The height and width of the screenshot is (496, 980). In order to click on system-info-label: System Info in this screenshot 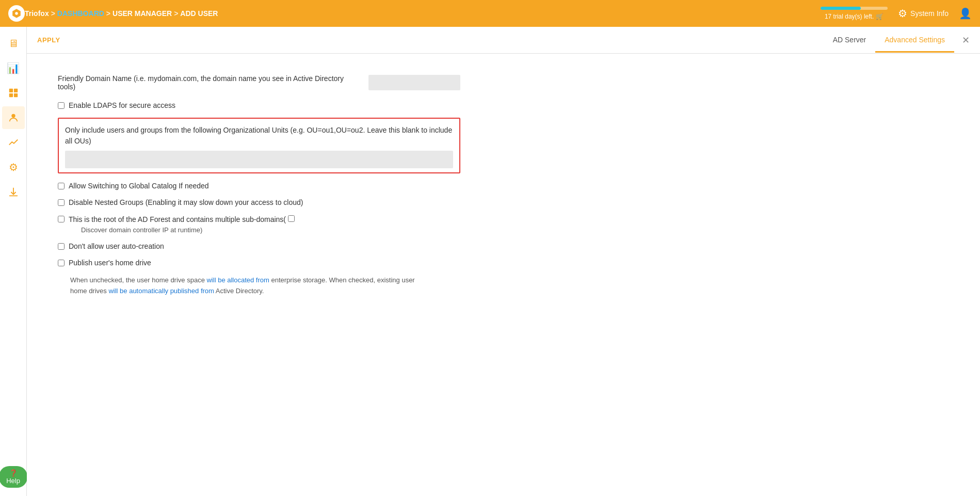, I will do `click(929, 13)`.